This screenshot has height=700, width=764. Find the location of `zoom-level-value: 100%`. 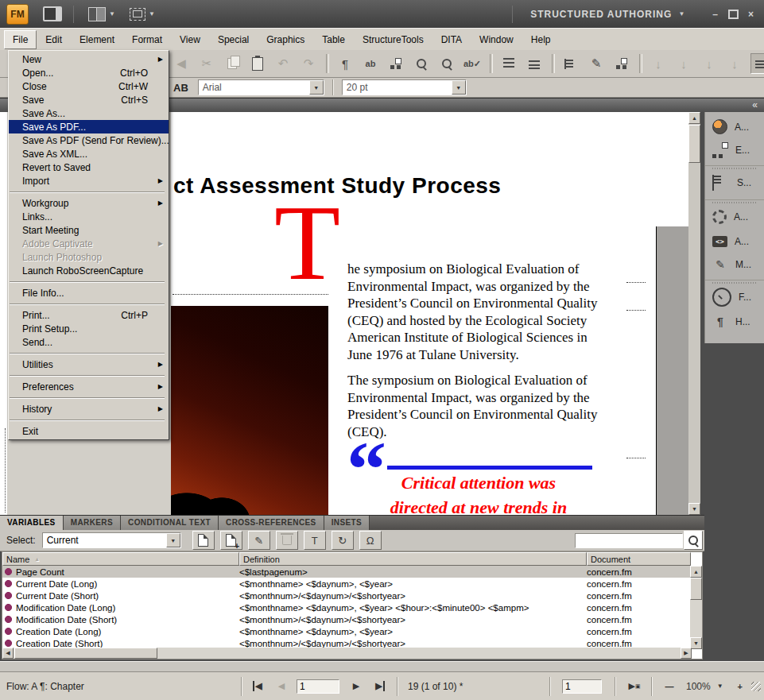

zoom-level-value: 100% is located at coordinates (698, 686).